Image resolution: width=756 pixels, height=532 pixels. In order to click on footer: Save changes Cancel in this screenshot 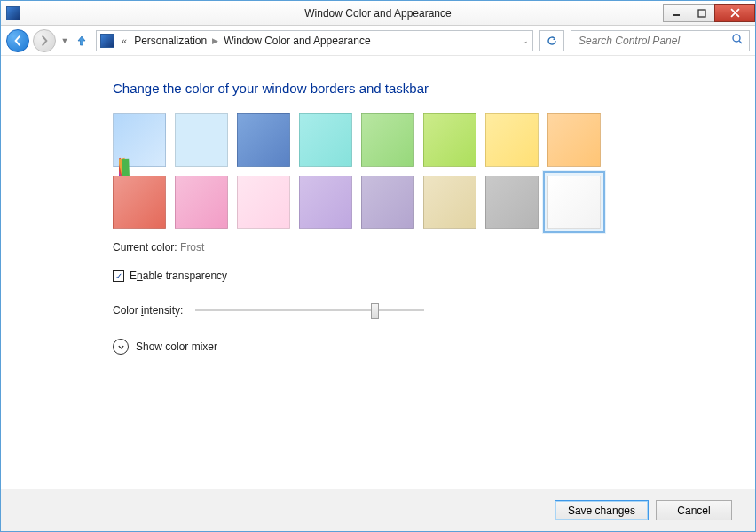, I will do `click(378, 510)`.